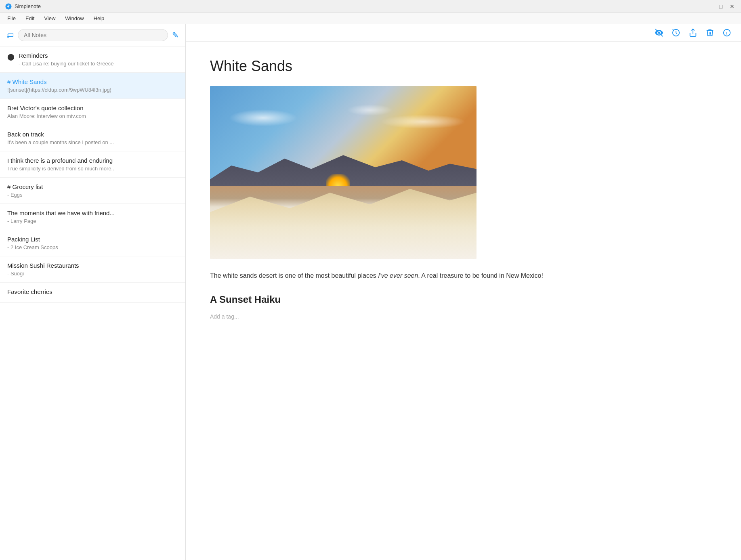 The image size is (741, 560). I want to click on reminders-radio: ⬤, so click(11, 57).